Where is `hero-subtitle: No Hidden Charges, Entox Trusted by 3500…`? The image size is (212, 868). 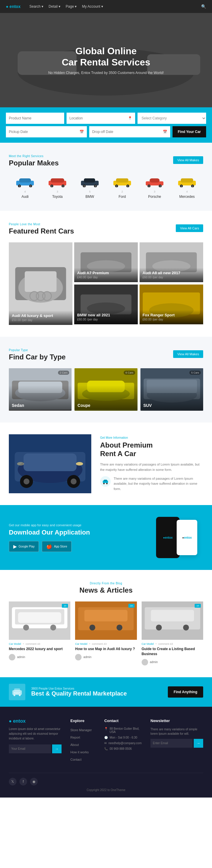 hero-subtitle: No Hidden Charges, Entox Trusted by 3500… is located at coordinates (106, 73).